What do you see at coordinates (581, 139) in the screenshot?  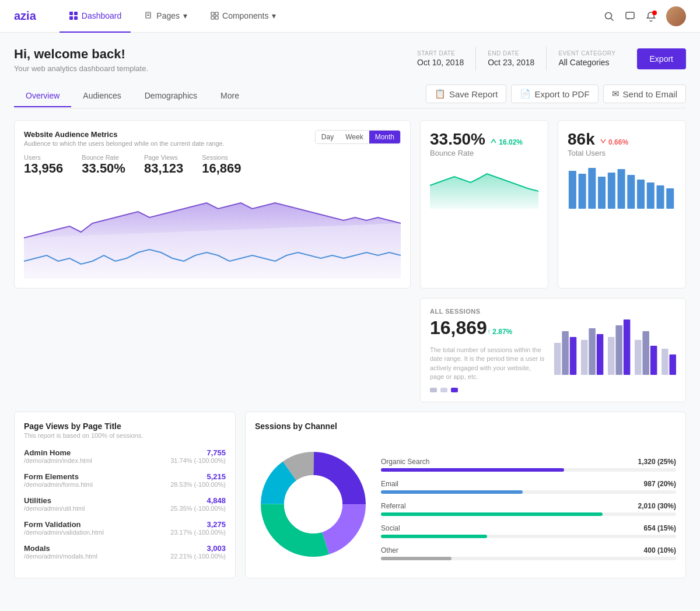 I see `total-users-value: 86k` at bounding box center [581, 139].